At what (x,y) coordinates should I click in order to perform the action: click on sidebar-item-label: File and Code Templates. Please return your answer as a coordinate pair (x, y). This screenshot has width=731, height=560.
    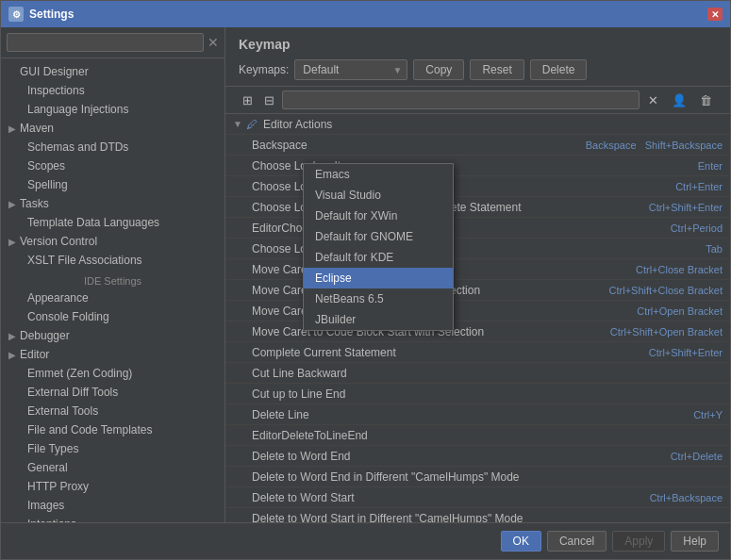
    Looking at the image, I should click on (91, 430).